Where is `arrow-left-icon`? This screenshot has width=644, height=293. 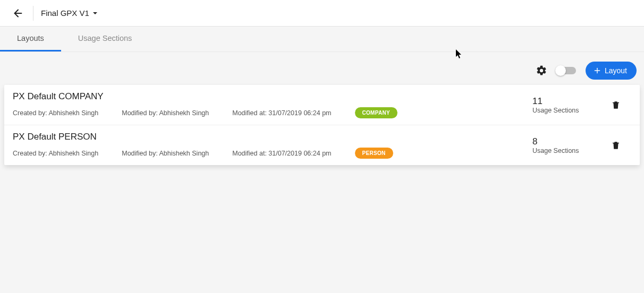 arrow-left-icon is located at coordinates (18, 13).